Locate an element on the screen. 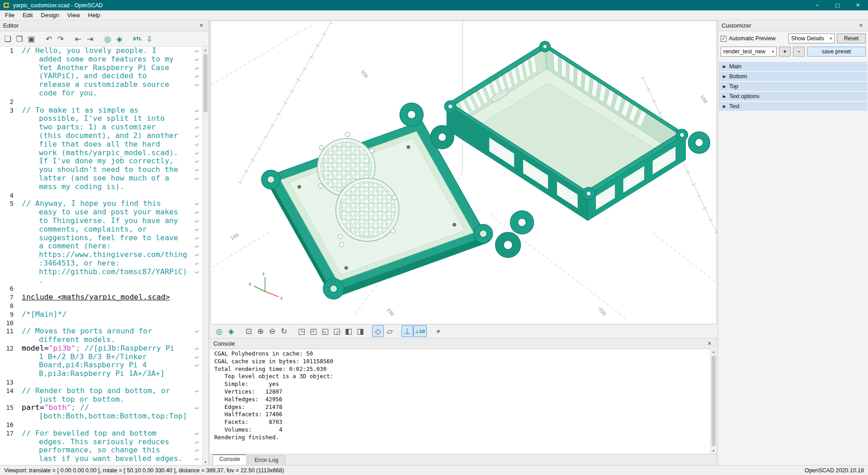 Image resolution: width=868 pixels, height=475 pixels. details-dropdown: Show Details ▾ is located at coordinates (811, 38).